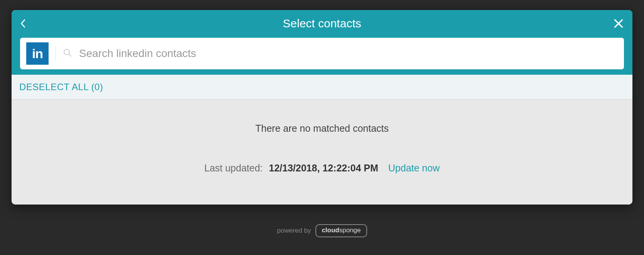 The width and height of the screenshot is (644, 255). I want to click on toolbar: DESELECT ALL (0), so click(322, 87).